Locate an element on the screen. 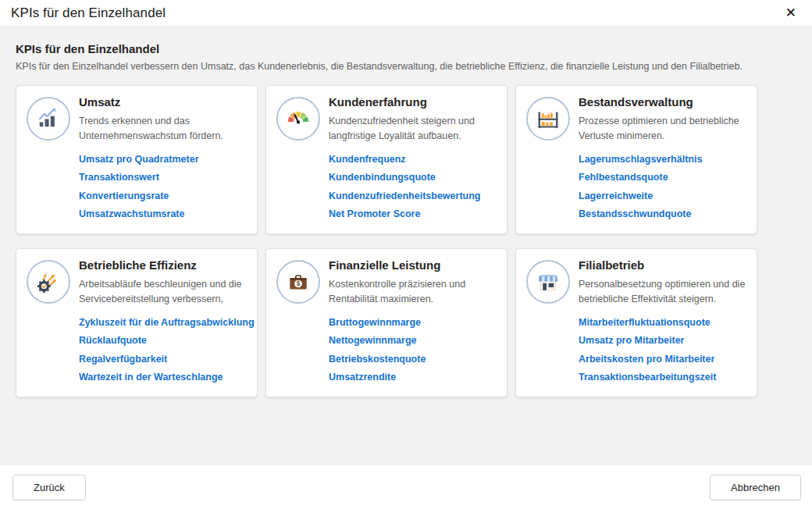 The width and height of the screenshot is (812, 509). kpi-link: Zykluszeit für die Auftragsabwicklung is located at coordinates (165, 322).